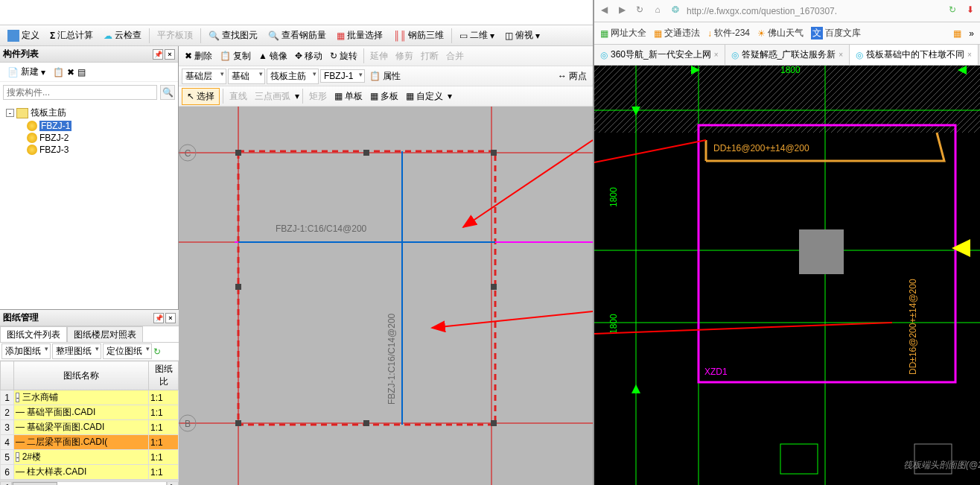 The width and height of the screenshot is (980, 485). Describe the element at coordinates (22, 113) in the screenshot. I see `folder-icon` at that location.